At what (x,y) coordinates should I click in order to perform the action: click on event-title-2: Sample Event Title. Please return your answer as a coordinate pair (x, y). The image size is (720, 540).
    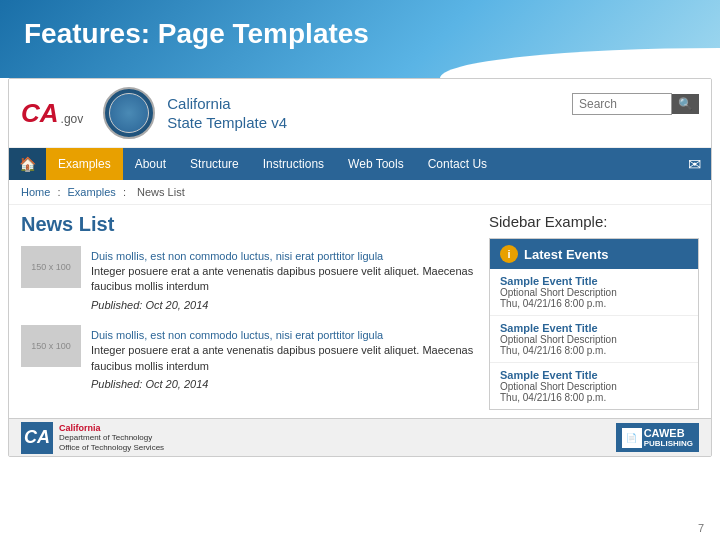
    Looking at the image, I should click on (594, 328).